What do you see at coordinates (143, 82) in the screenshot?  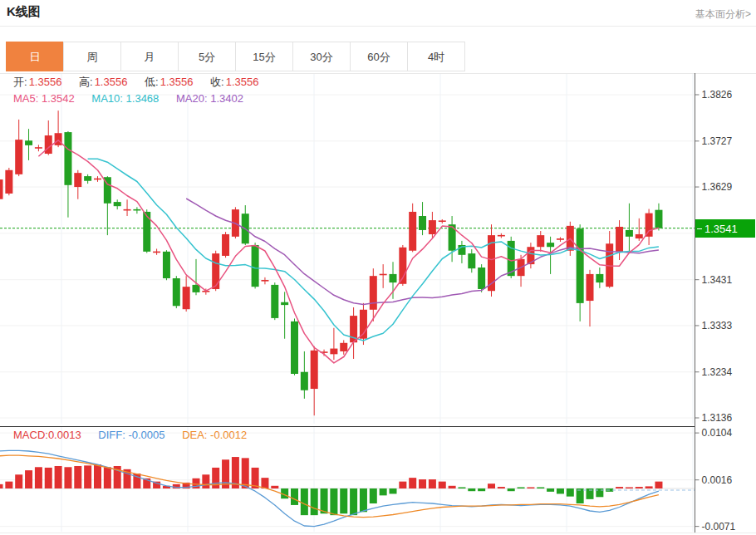 I see `ohlc-info-bar: 开:1.3556 高:1.3556 低:1.3556 收:1.3556` at bounding box center [143, 82].